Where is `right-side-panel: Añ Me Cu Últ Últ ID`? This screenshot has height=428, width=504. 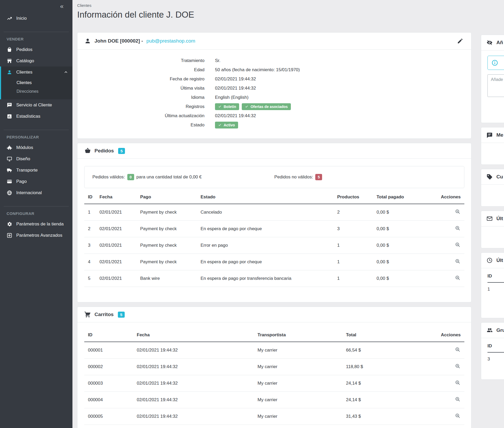 right-side-panel: Añ Me Cu Últ Últ ID is located at coordinates (492, 207).